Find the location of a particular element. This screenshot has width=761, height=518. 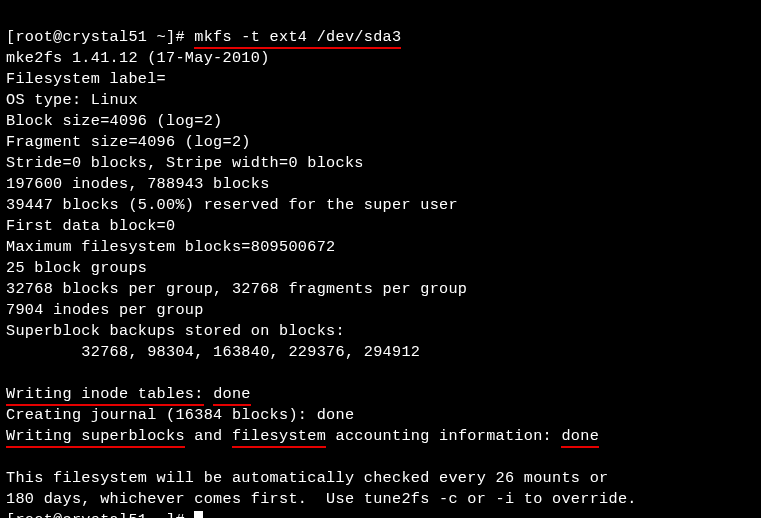

out-line: Block size=4096 (log=2) is located at coordinates (114, 121).